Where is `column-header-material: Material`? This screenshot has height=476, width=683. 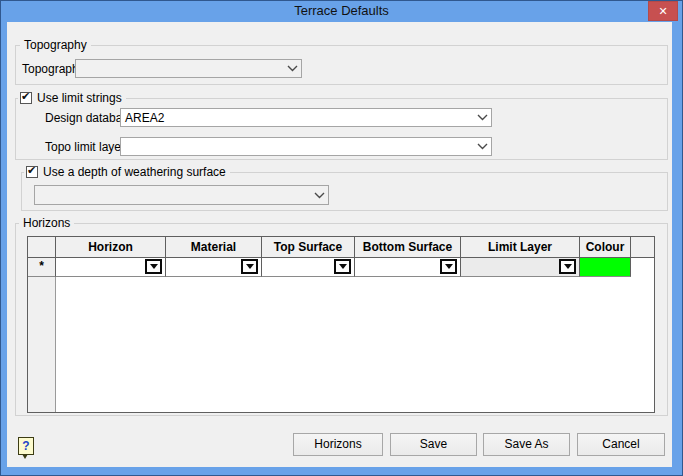
column-header-material: Material is located at coordinates (214, 248).